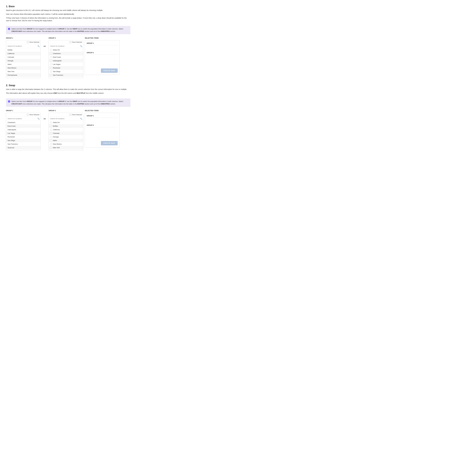 Image resolution: width=476 pixels, height=472 pixels. What do you see at coordinates (102, 126) in the screenshot?
I see `selected-group2-label-2: GROUP 2` at bounding box center [102, 126].